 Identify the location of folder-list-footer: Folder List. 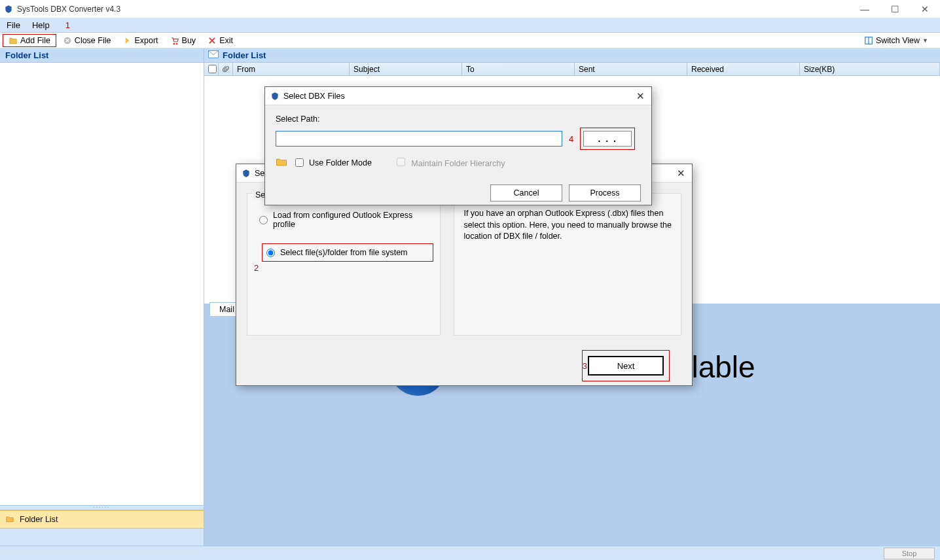
(102, 519).